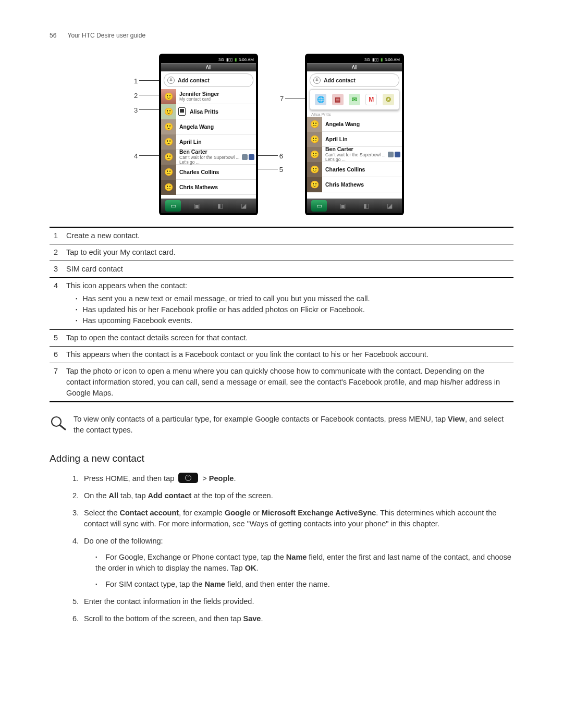 The width and height of the screenshot is (563, 728). I want to click on apps-button-icon, so click(188, 478).